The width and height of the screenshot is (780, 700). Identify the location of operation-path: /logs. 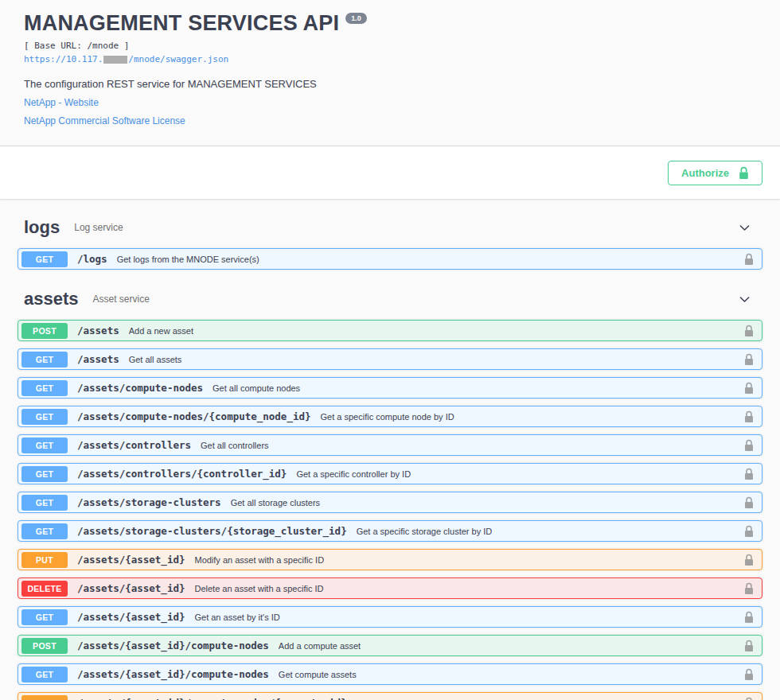
(92, 259).